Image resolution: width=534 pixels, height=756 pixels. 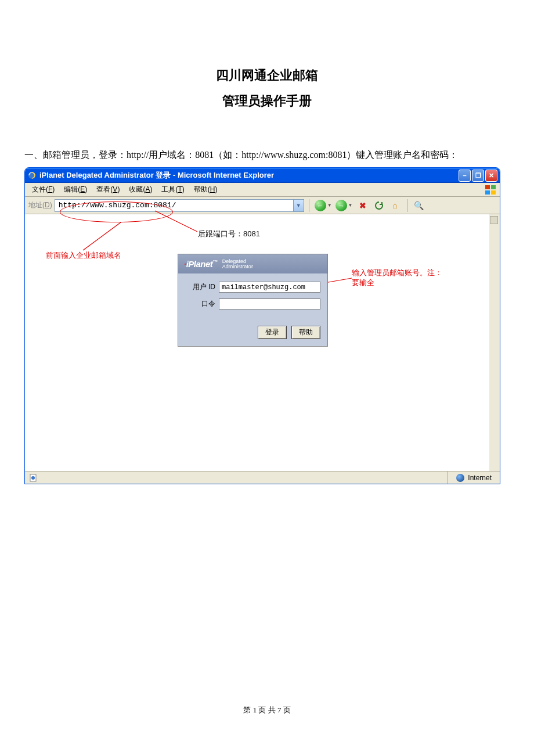 What do you see at coordinates (474, 477) in the screenshot?
I see `statusbar-zone: Internet` at bounding box center [474, 477].